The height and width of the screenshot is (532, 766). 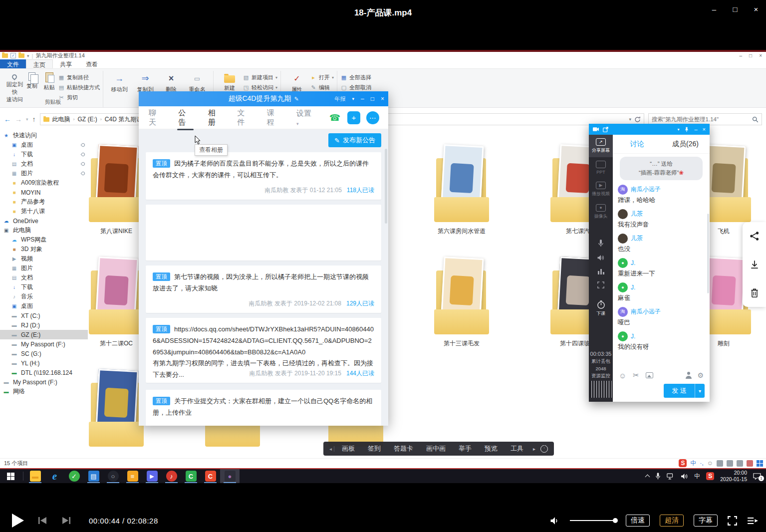 What do you see at coordinates (601, 258) in the screenshot?
I see `speaker-button` at bounding box center [601, 258].